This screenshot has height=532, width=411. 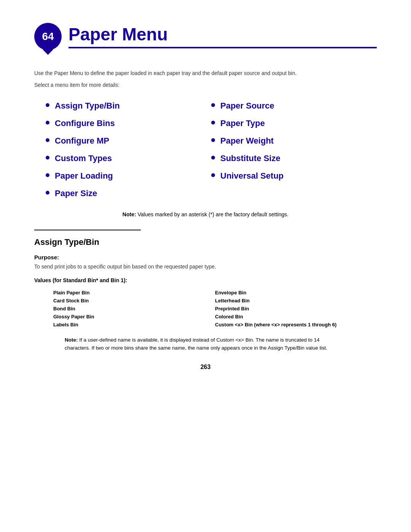 I want to click on note-text: Values marked by an asterisk (*) are the…, so click(x=212, y=214).